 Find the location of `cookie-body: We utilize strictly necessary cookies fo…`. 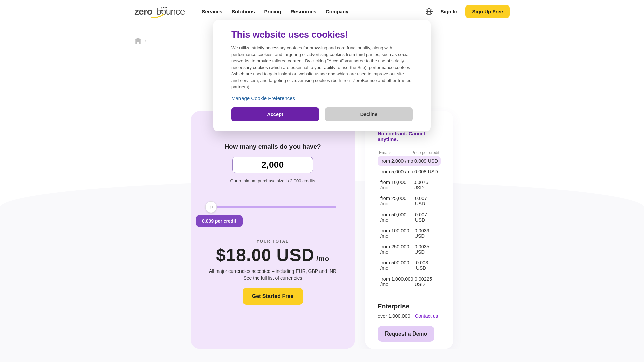

cookie-body: We utilize strictly necessary cookies fo… is located at coordinates (322, 68).